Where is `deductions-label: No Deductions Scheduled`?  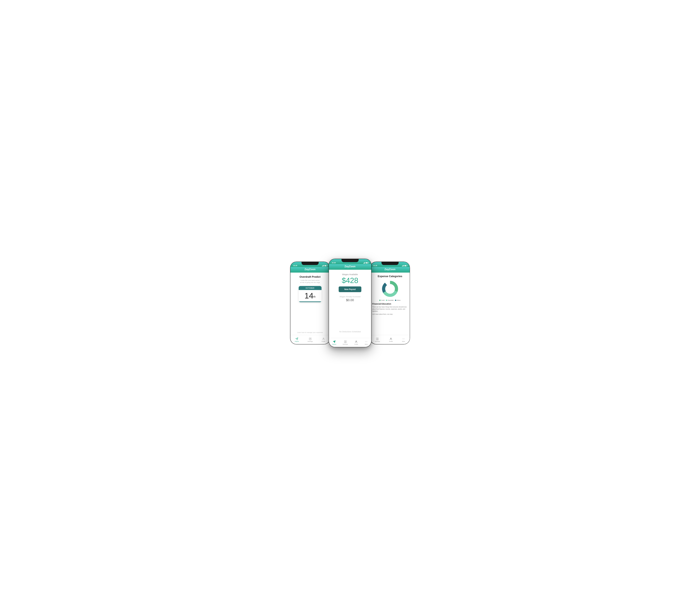 deductions-label: No Deductions Scheduled is located at coordinates (350, 331).